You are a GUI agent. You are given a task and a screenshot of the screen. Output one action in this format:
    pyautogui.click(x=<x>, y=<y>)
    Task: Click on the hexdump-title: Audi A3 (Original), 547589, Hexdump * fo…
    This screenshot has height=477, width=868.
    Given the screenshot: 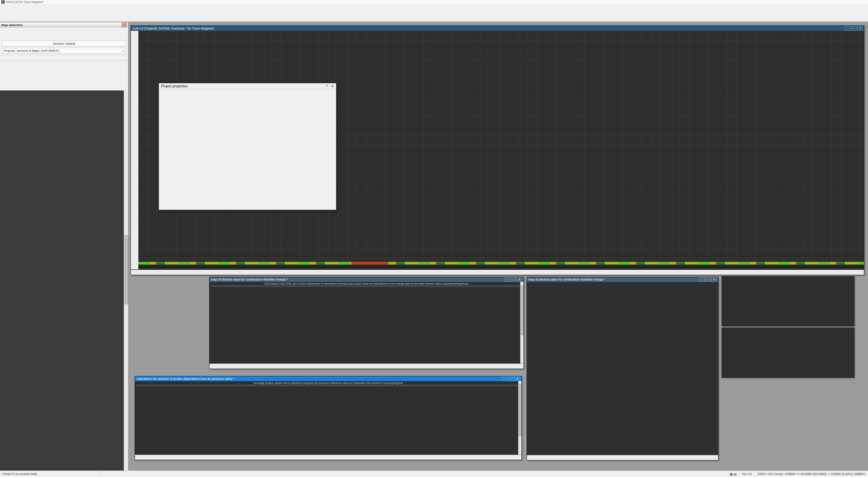 What is the action you would take?
    pyautogui.click(x=173, y=28)
    